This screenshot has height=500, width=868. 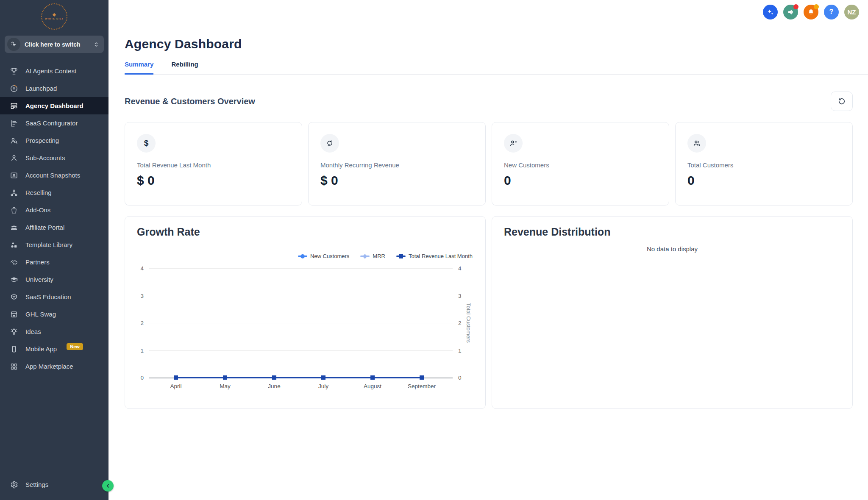 What do you see at coordinates (14, 280) in the screenshot?
I see `graduation-cap-icon` at bounding box center [14, 280].